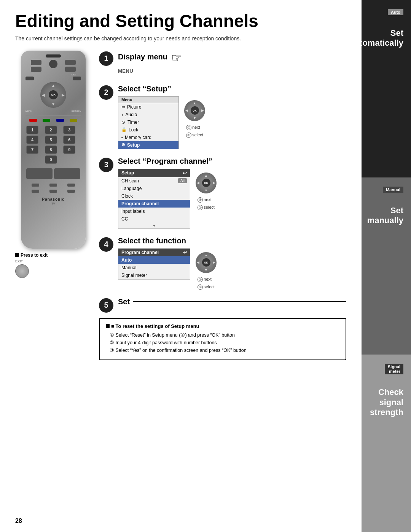 The width and height of the screenshot is (411, 532). What do you see at coordinates (154, 204) in the screenshot?
I see `setup-program-channel: Program channel` at bounding box center [154, 204].